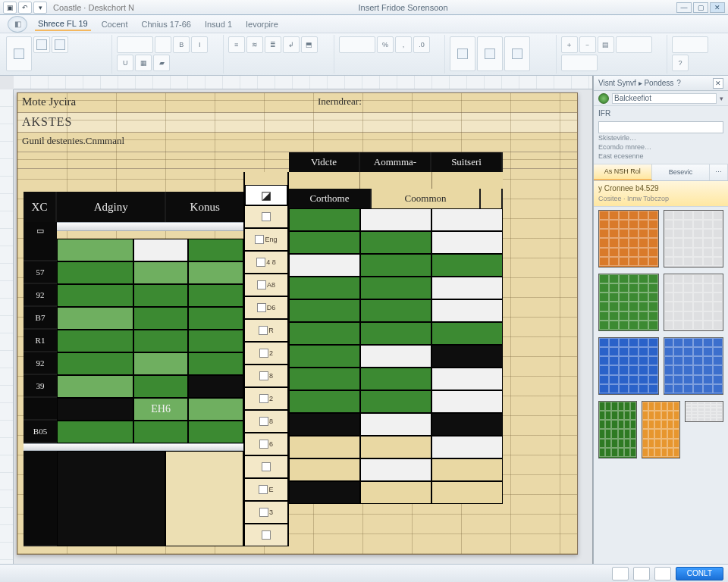  Describe the element at coordinates (40, 296) in the screenshot. I see `row-stub: 92` at that location.